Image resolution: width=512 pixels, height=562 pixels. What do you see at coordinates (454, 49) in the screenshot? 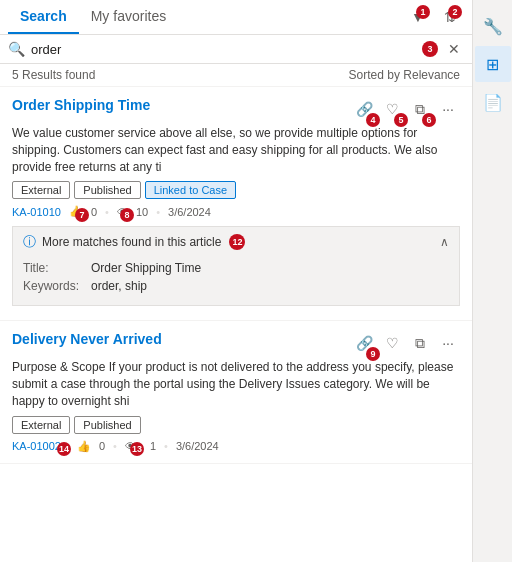
I see `clear-search-button: ✕` at bounding box center [454, 49].